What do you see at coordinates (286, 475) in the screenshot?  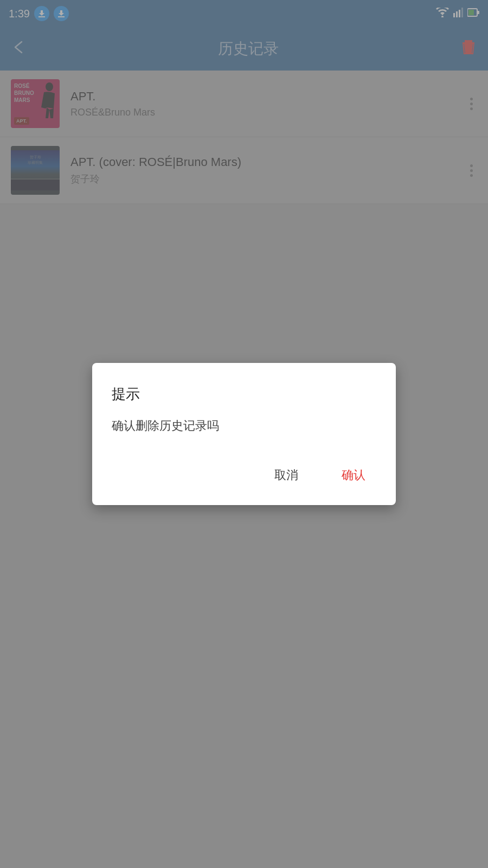 I see `cancel-button: 取消` at bounding box center [286, 475].